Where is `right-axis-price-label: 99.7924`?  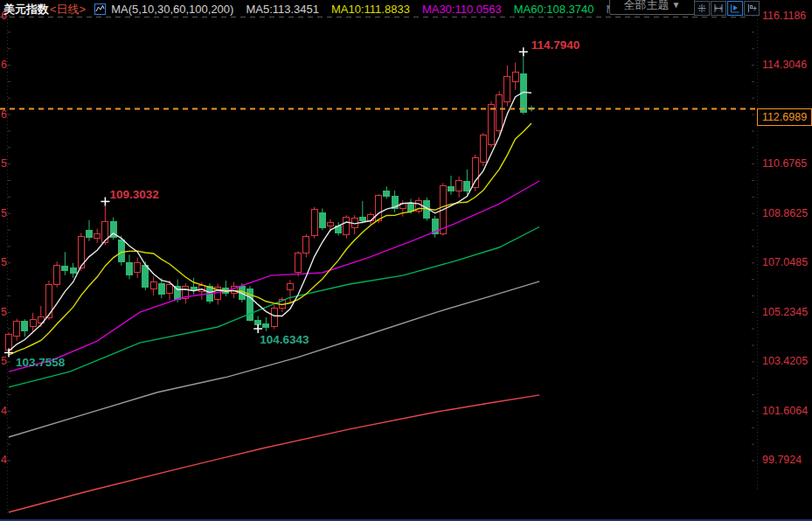 right-axis-price-label: 99.7924 is located at coordinates (787, 460).